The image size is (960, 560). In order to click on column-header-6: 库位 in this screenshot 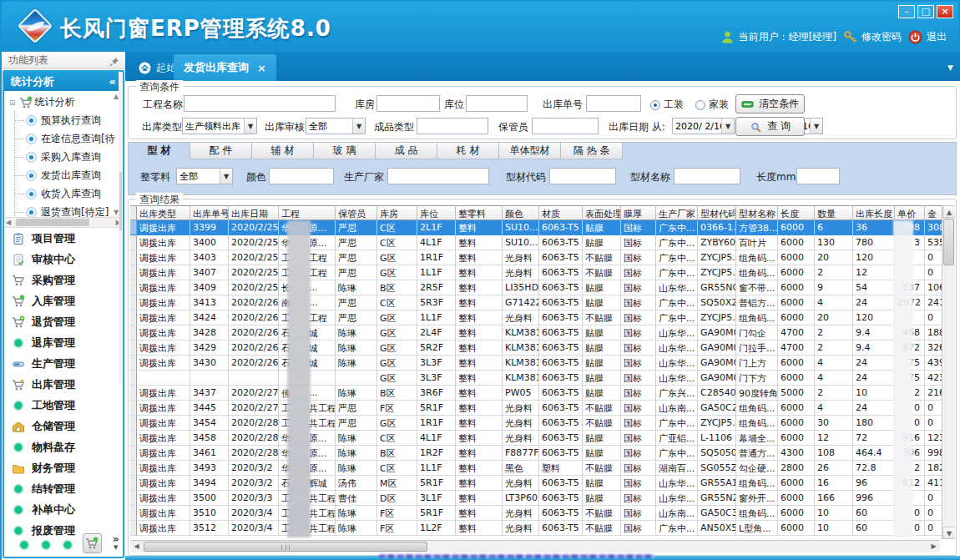, I will do `click(437, 213)`.